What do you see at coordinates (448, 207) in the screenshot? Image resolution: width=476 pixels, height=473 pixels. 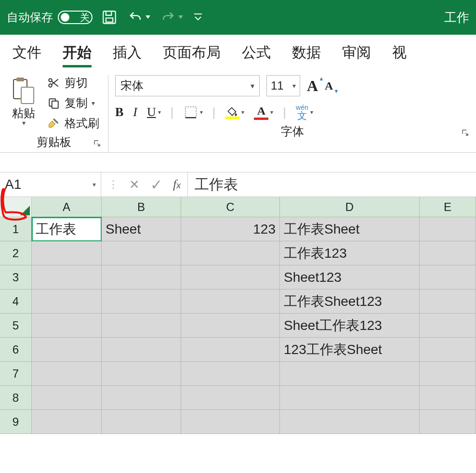 I see `column-header: E` at bounding box center [448, 207].